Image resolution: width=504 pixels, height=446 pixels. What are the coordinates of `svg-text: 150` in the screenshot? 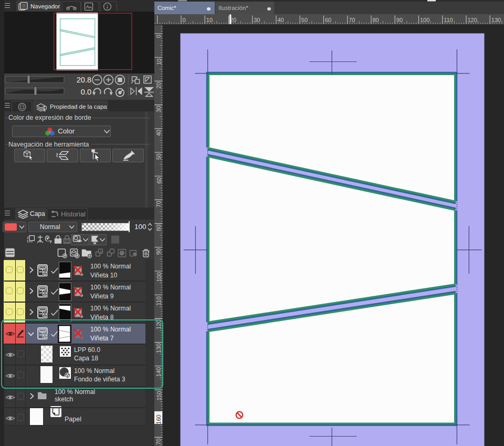 It's located at (159, 396).